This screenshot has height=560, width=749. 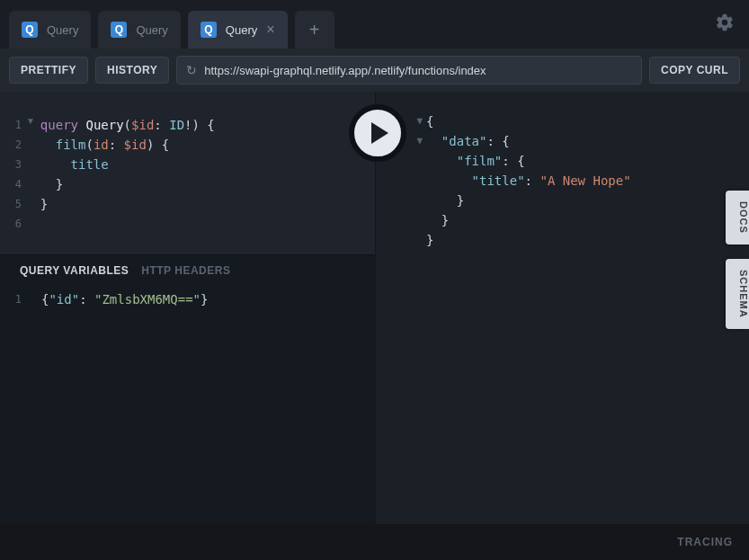 I want to click on gear-icon, so click(x=725, y=23).